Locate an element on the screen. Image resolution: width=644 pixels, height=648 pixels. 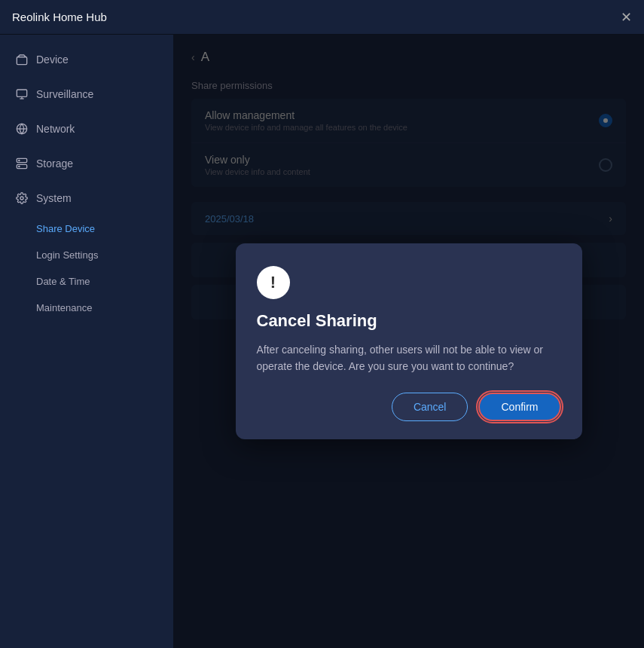
close-button: ✕ is located at coordinates (627, 17).